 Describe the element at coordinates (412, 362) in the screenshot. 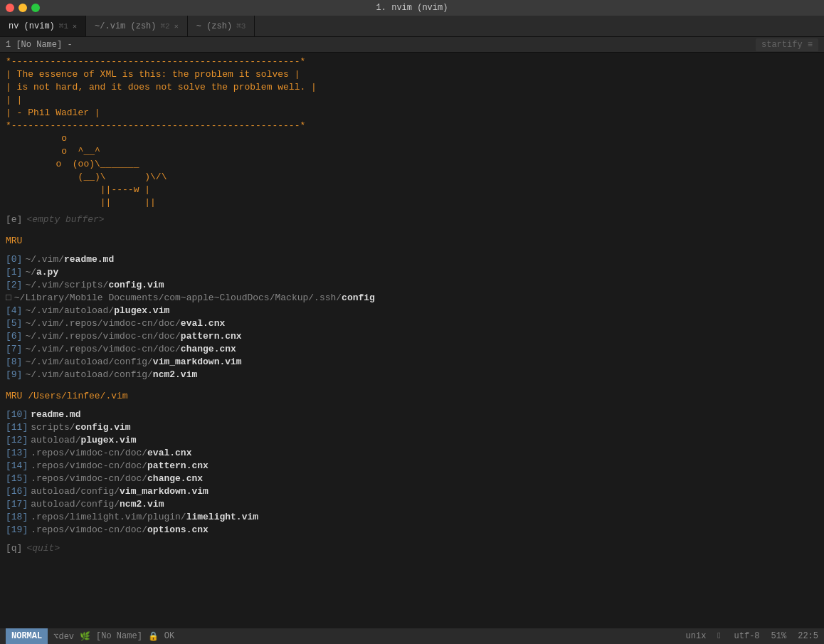

I see `mru-item-8: [8] ~/.vim/autoload/config/vim_markdown.…` at that location.